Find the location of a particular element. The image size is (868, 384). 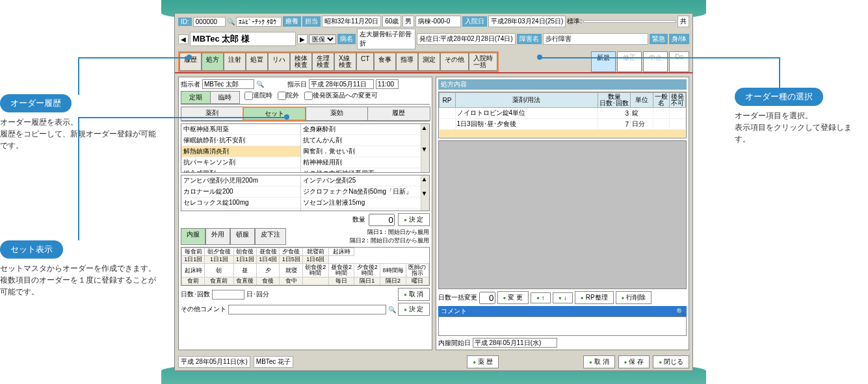

timing-cell: 昼 is located at coordinates (244, 270).